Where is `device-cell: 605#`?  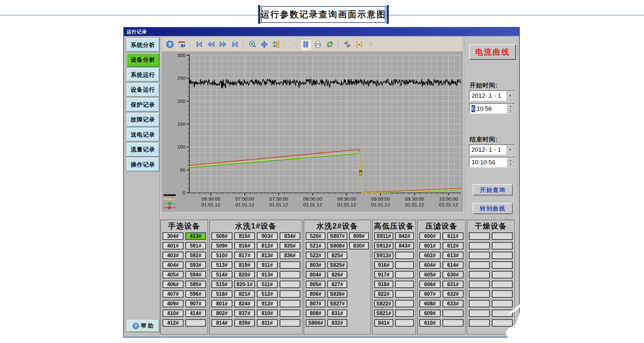 device-cell: 605# is located at coordinates (430, 275).